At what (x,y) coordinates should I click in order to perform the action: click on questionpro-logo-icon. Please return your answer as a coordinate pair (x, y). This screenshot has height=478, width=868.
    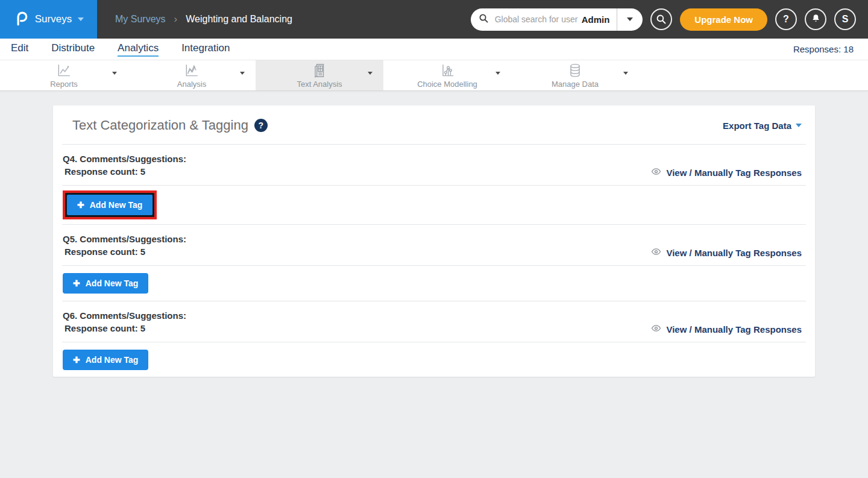
    Looking at the image, I should click on (21, 19).